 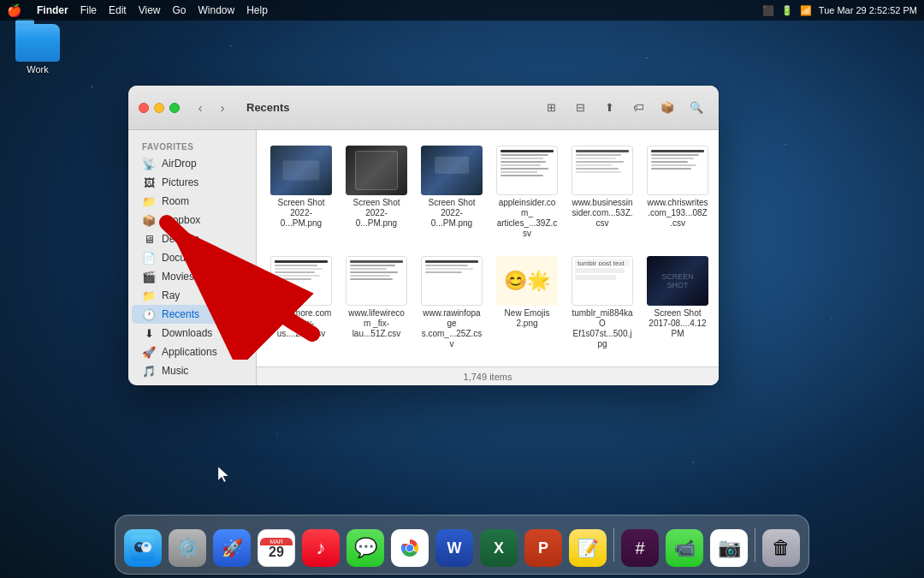 I want to click on applications-icon: 🚀, so click(x=149, y=352).